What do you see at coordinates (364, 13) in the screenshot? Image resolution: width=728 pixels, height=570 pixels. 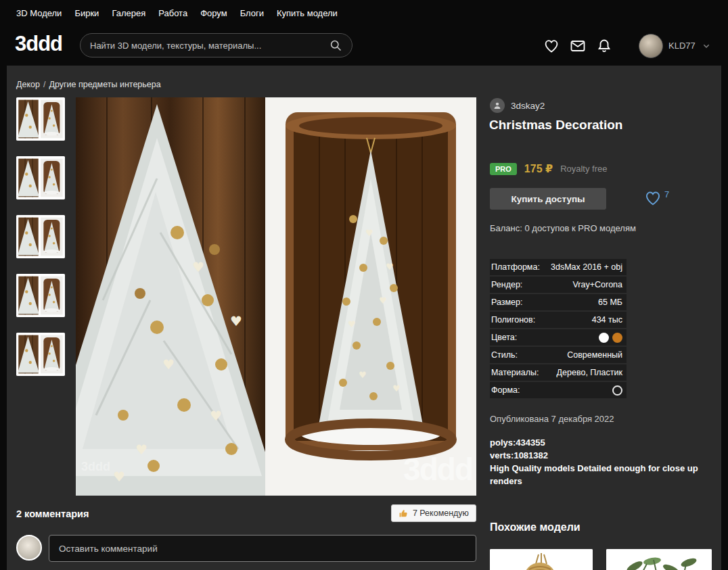 I see `top-navigation: 3D Модели Бирки Галерея Работа Форум Бло…` at bounding box center [364, 13].